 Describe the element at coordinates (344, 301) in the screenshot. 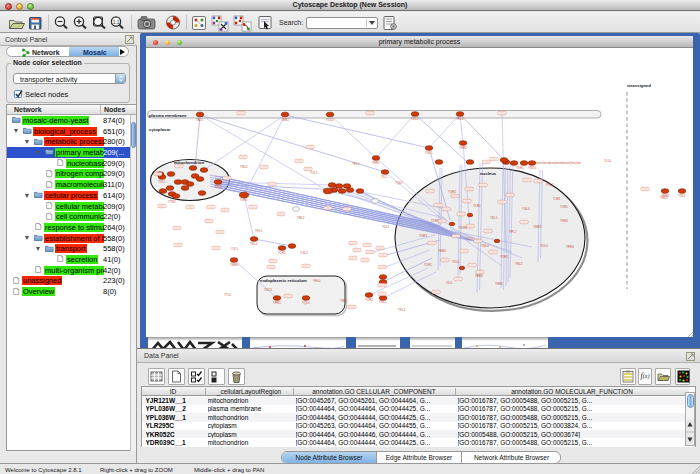

I see `svg-text: YIR0` at that location.